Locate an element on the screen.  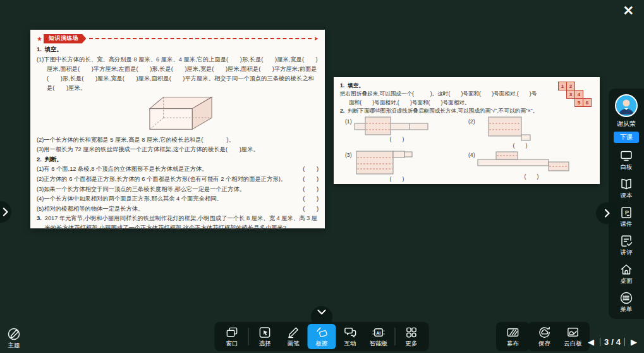
tool-label: 幕布 is located at coordinates (513, 344).